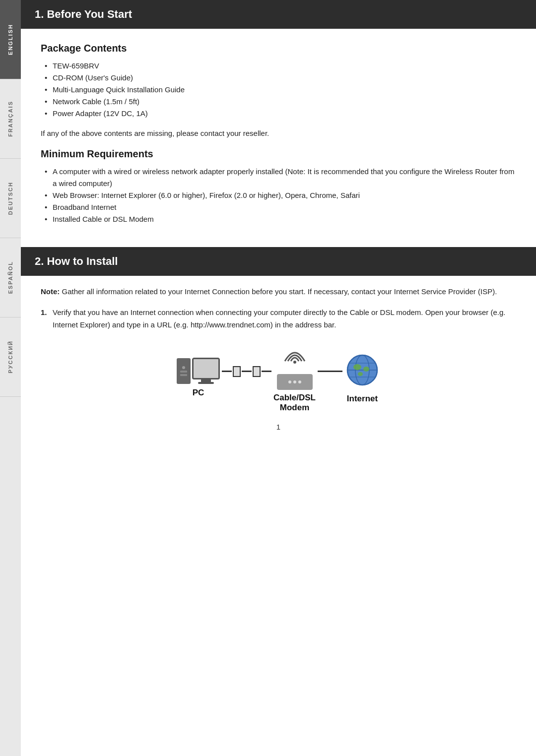 The image size is (536, 756). Describe the element at coordinates (290, 382) in the screenshot. I see `modem-dot1` at that location.